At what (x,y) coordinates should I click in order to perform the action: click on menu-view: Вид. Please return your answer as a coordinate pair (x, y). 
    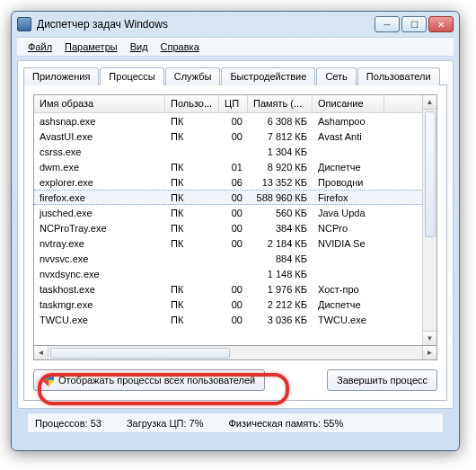
    Looking at the image, I should click on (139, 47).